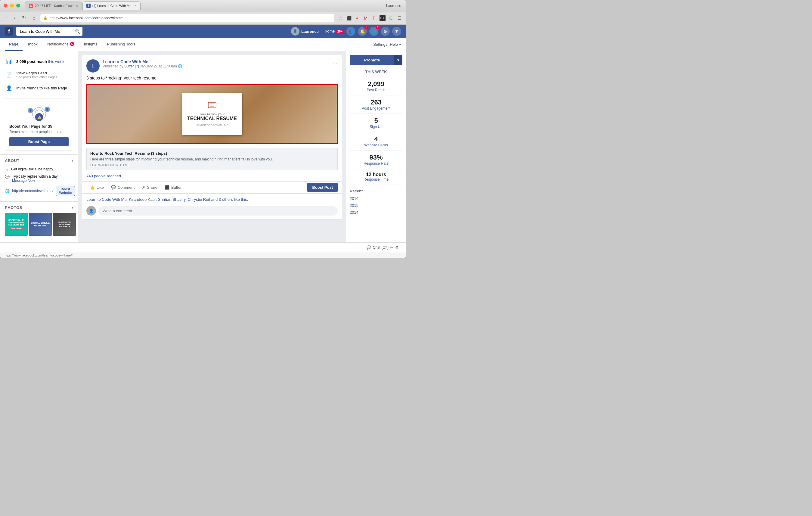  What do you see at coordinates (216, 62) in the screenshot?
I see `post-author-name: Learn to Code With Me` at bounding box center [216, 62].